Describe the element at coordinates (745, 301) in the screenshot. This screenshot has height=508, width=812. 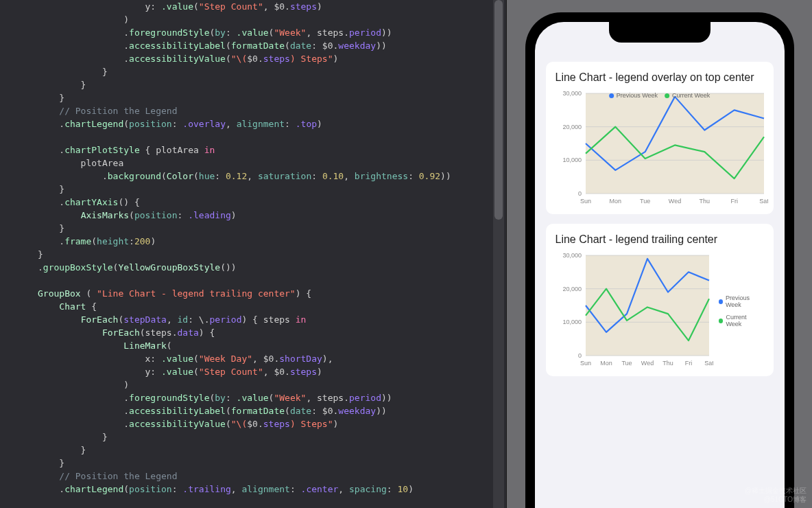
I see `legend-label-prev-side: Previous Week` at that location.